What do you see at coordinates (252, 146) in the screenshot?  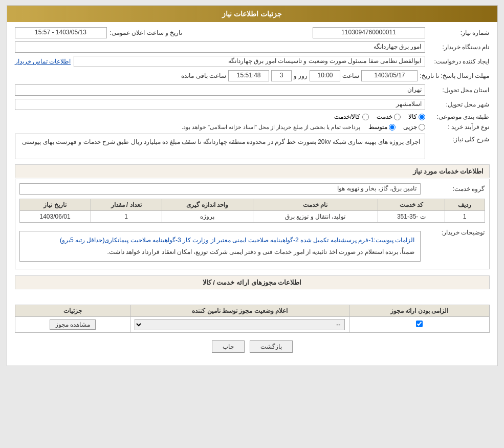 I see `description-row: شرح کلی نیاز: اجرای پروژه های بهینه سازی…` at bounding box center [252, 146].